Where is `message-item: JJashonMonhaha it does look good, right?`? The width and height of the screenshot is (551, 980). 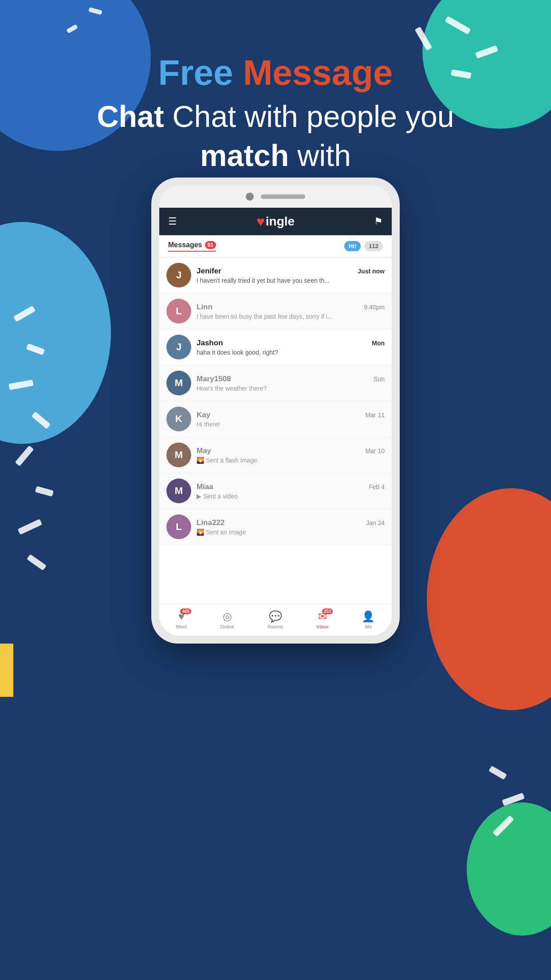 message-item: JJashonMonhaha it does look good, right? is located at coordinates (276, 347).